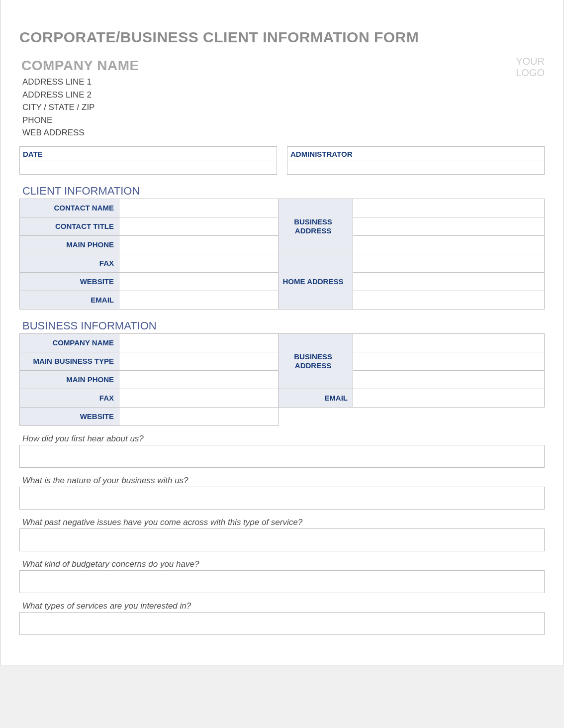 This screenshot has height=728, width=564. What do you see at coordinates (199, 416) in the screenshot?
I see `input-website-biz` at bounding box center [199, 416].